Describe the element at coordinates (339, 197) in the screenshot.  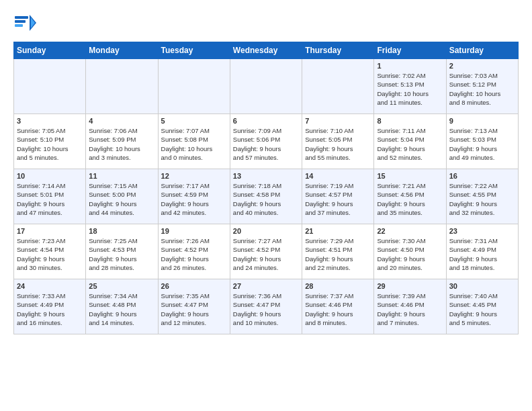
I see `calendar-cell: 14Sunrise: 7:19 AM Sunset: 4:57 PM Dayli…` at that location.